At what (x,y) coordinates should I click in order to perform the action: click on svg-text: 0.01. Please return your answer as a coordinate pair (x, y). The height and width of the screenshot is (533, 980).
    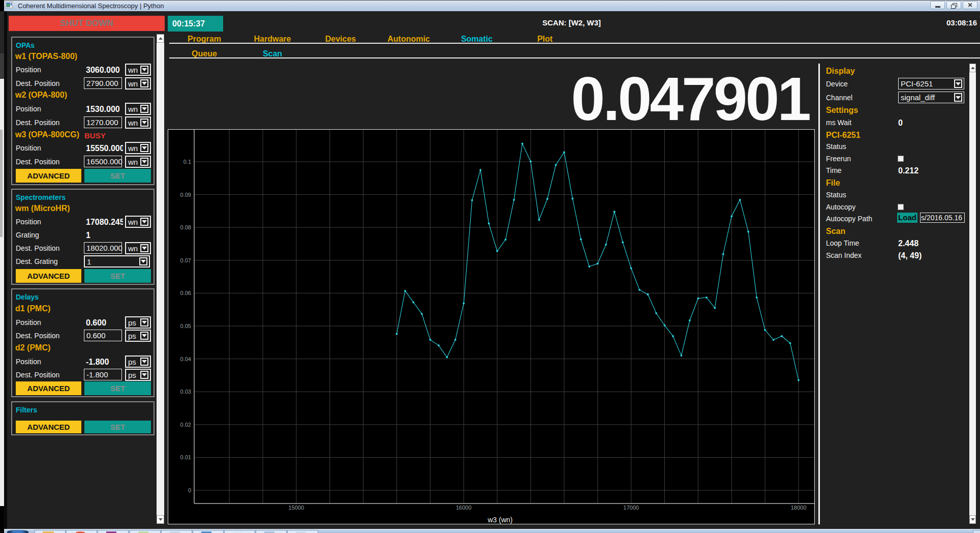
    Looking at the image, I should click on (186, 457).